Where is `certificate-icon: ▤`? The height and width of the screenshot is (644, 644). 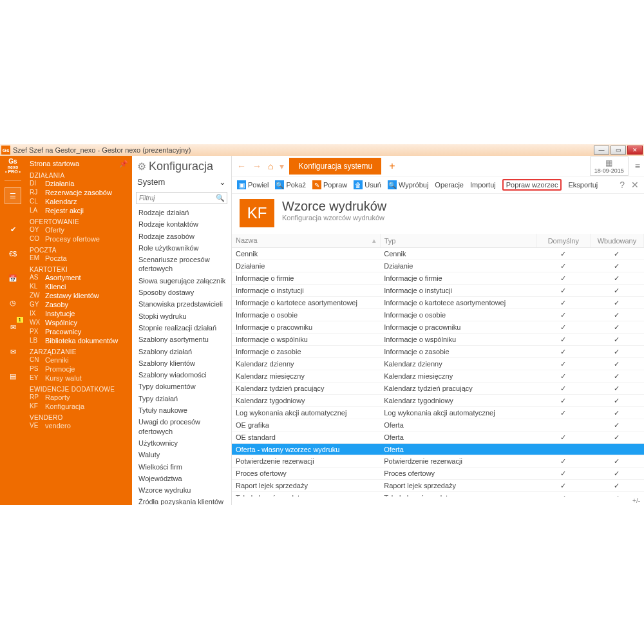
certificate-icon: ▤ is located at coordinates (13, 376).